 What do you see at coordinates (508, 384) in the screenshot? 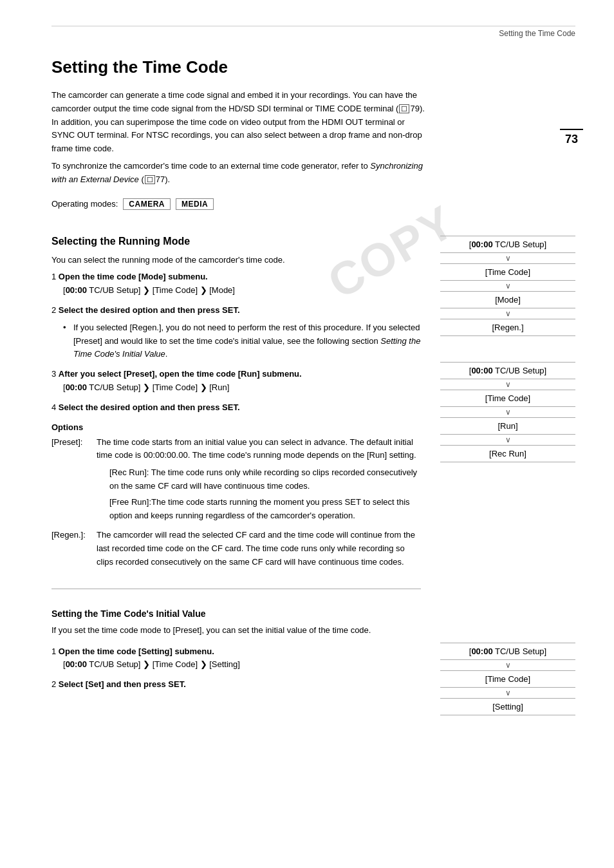
I see `menu-g2-chevron-1: ∨` at bounding box center [508, 384].